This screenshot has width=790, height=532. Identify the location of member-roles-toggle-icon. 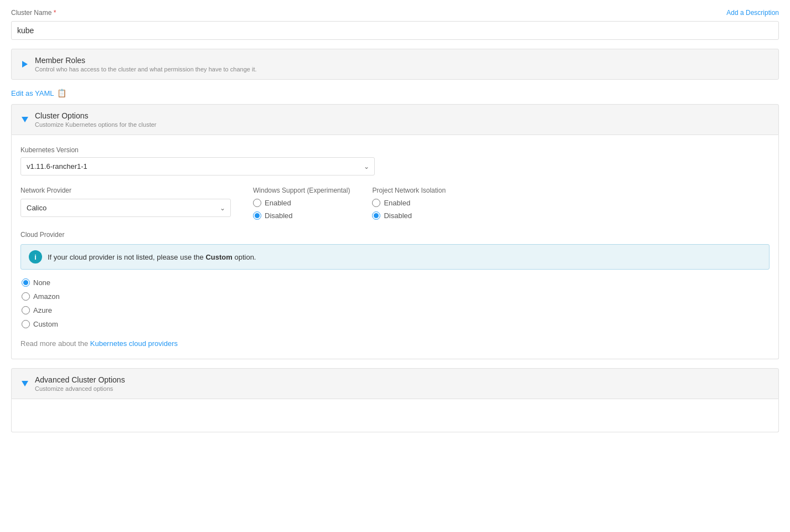
(25, 64).